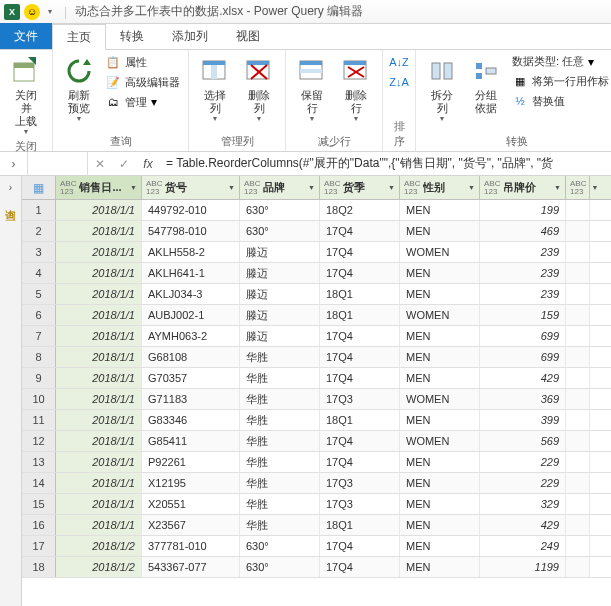 The height and width of the screenshot is (606, 611). Describe the element at coordinates (191, 441) in the screenshot. I see `cell-code: G85411` at that location.